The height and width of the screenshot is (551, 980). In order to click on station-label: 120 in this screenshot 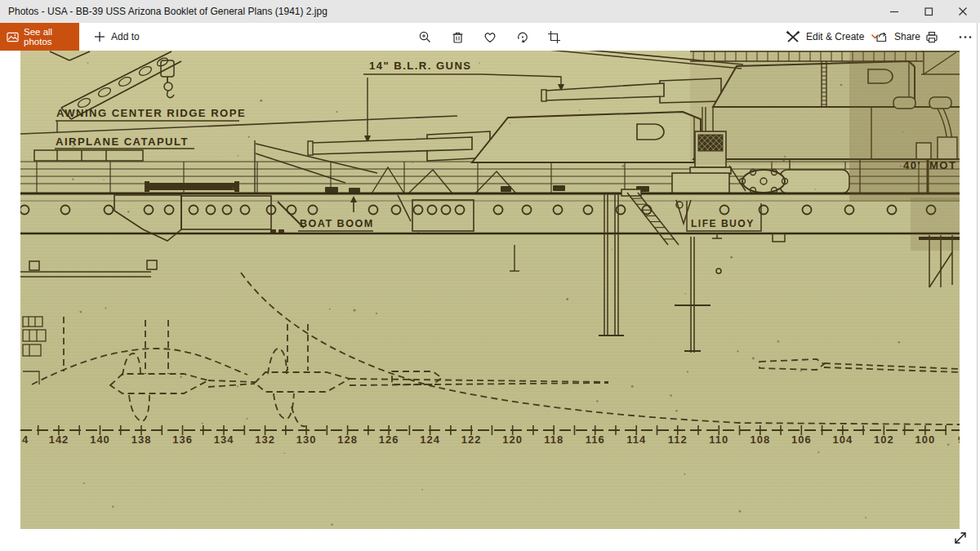, I will do `click(513, 439)`.